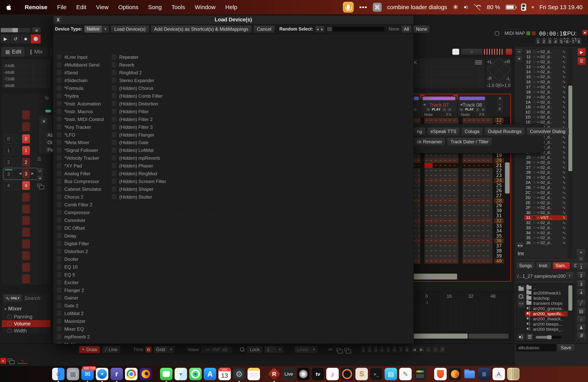 Image resolution: width=588 pixels, height=382 pixels. What do you see at coordinates (456, 201) in the screenshot?
I see `pattern-row: 28` at bounding box center [456, 201].